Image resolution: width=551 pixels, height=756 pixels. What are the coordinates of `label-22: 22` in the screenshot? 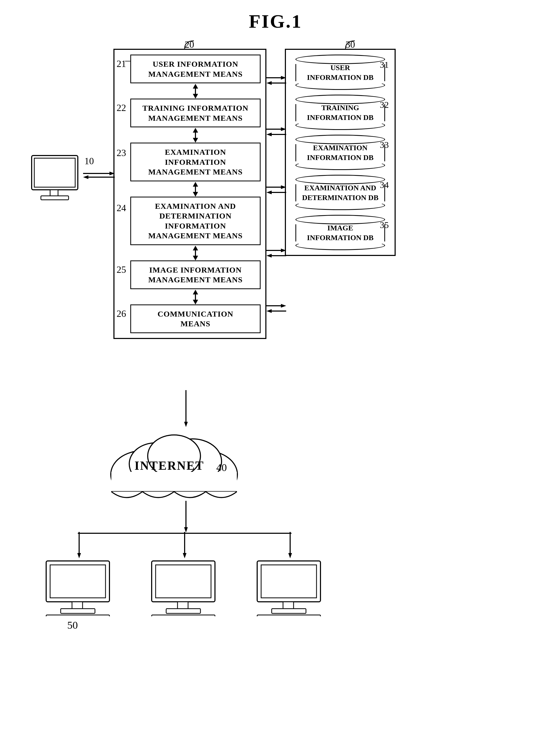 It's located at (121, 108).